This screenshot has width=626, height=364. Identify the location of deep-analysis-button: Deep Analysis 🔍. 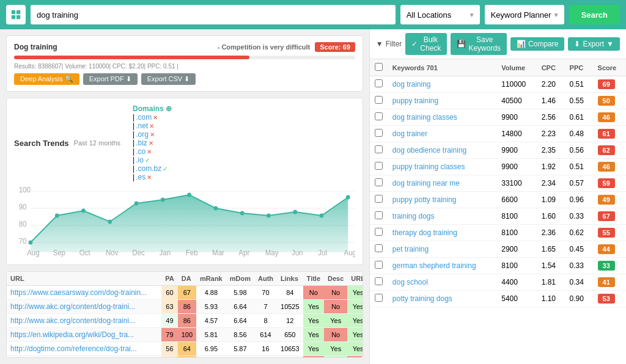
(46, 79).